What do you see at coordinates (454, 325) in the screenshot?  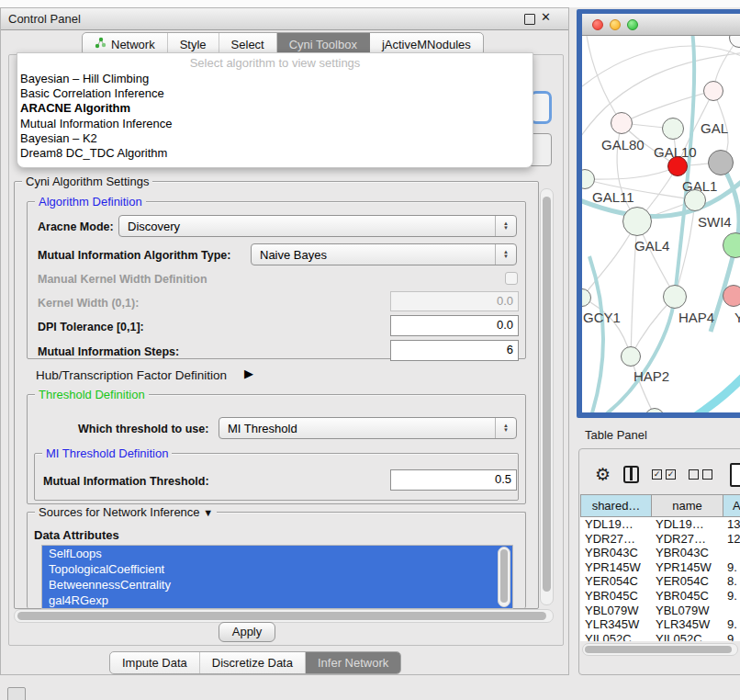 I see `dpi-tolerance-field: 0.0` at bounding box center [454, 325].